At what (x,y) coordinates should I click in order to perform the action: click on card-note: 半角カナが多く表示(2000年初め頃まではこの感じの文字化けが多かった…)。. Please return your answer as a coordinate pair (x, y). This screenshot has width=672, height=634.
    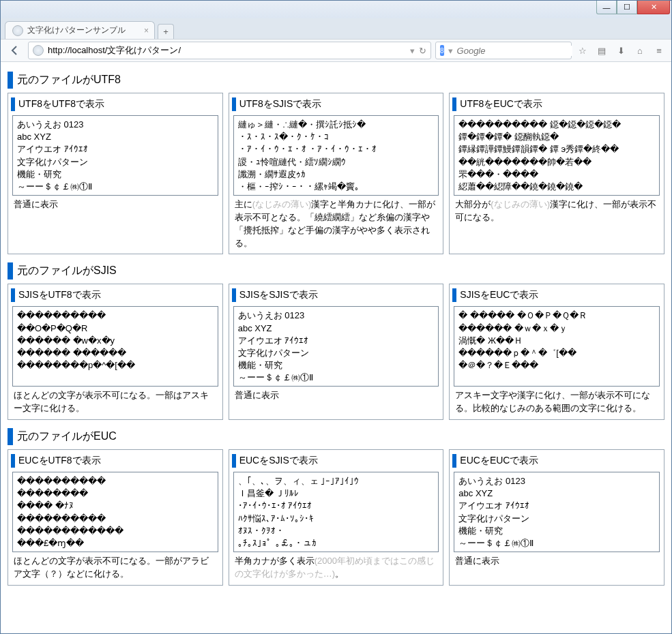
    Looking at the image, I should click on (336, 568).